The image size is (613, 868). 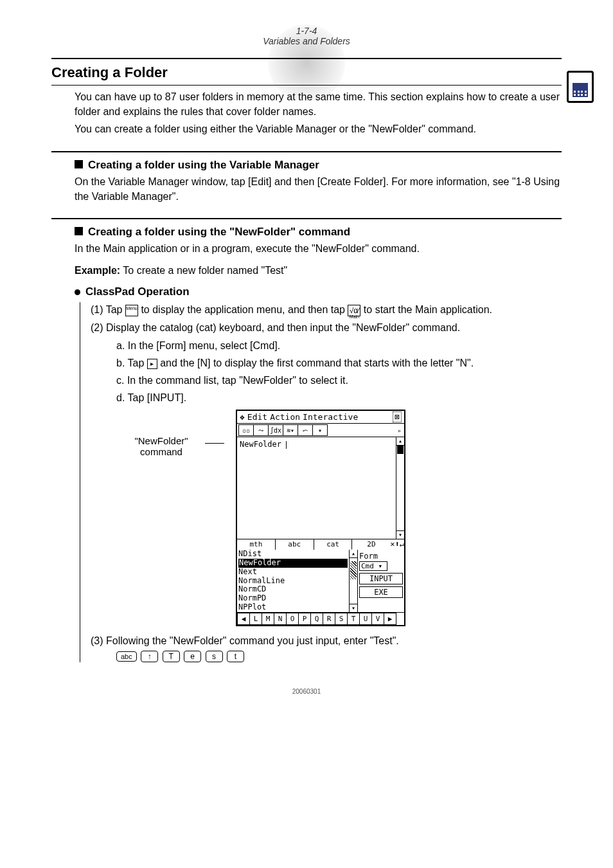 What do you see at coordinates (318, 232) in the screenshot?
I see `subheading-newfolder-command: Creating a folder using the "NewFolder" …` at bounding box center [318, 232].